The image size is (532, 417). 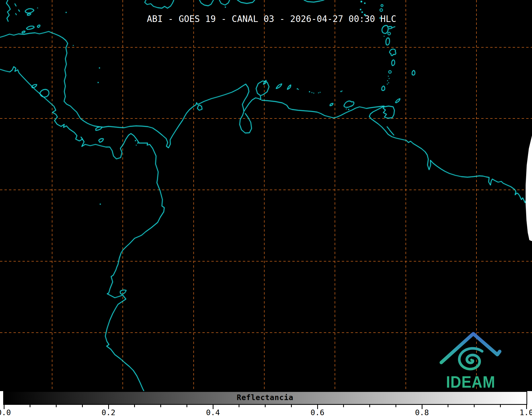 I want to click on colorbar-tick-label: 0.2, so click(x=108, y=413).